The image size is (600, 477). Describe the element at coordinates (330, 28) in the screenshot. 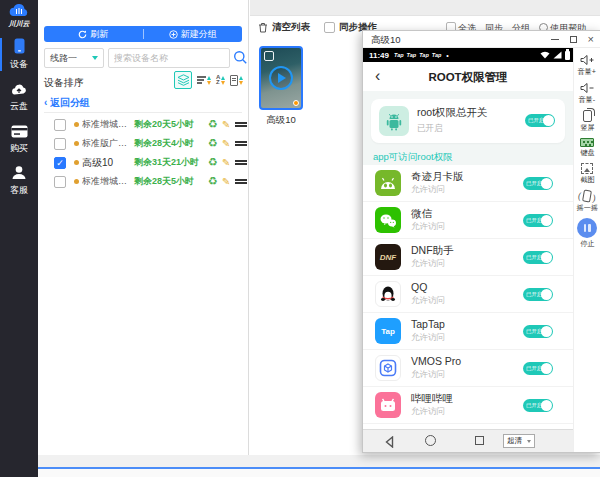

I see `sync-operation-checkbox` at that location.